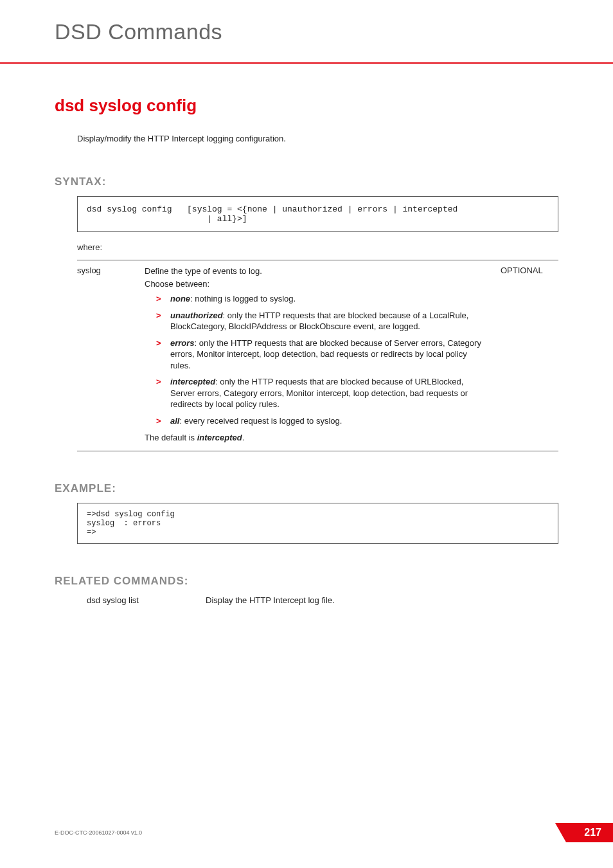 The image size is (613, 868). Describe the element at coordinates (323, 355) in the screenshot. I see `param-description: Define the type of events to log. Choose…` at that location.